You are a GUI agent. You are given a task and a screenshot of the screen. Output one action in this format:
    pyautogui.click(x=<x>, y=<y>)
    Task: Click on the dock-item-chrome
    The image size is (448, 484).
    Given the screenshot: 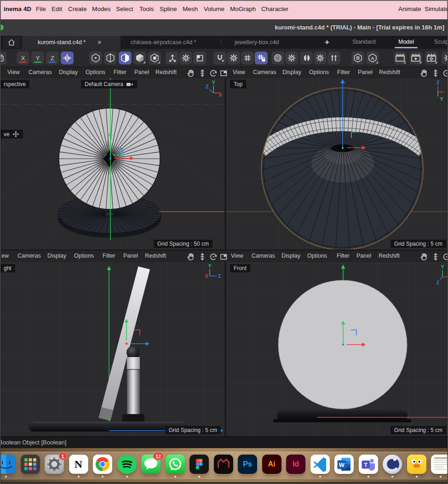 What is the action you would take?
    pyautogui.click(x=103, y=464)
    